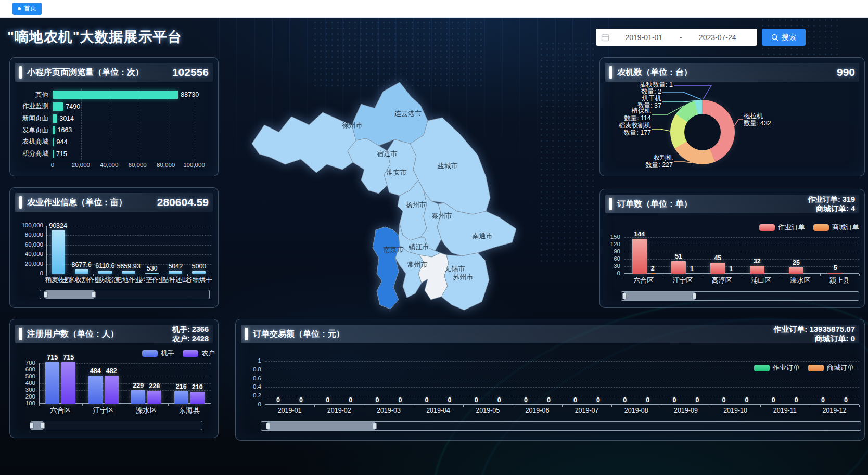 This screenshot has width=868, height=475. What do you see at coordinates (644, 37) in the screenshot?
I see `date-start-value: 2019-01-01` at bounding box center [644, 37].